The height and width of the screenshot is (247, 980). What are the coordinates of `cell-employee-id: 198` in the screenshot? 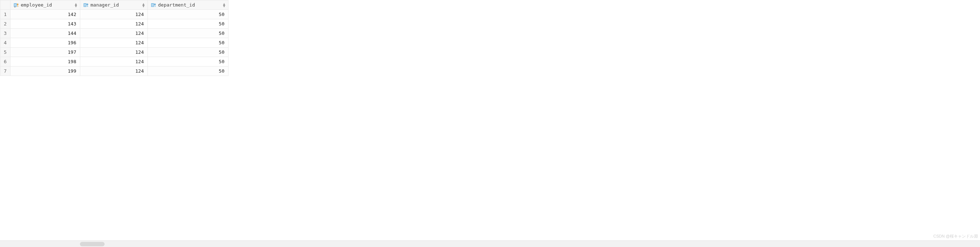 It's located at (46, 62).